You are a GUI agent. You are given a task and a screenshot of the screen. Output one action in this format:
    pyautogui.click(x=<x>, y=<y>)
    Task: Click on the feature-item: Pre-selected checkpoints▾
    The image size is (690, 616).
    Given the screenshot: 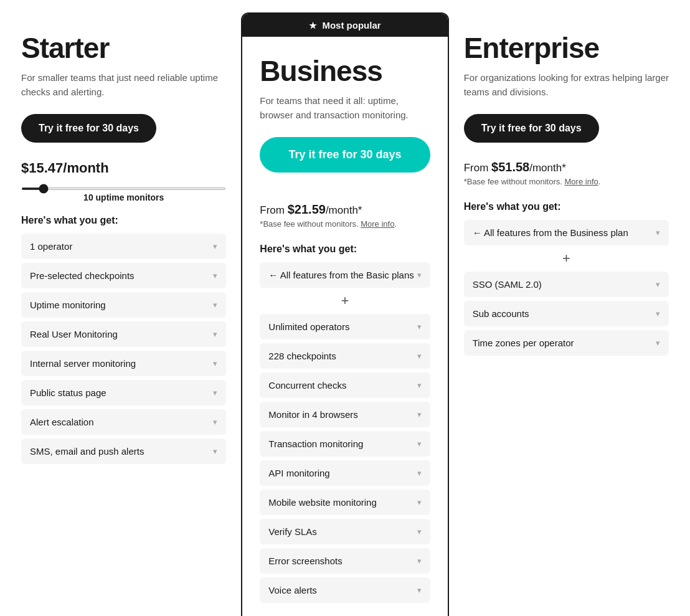 What is the action you would take?
    pyautogui.click(x=123, y=275)
    